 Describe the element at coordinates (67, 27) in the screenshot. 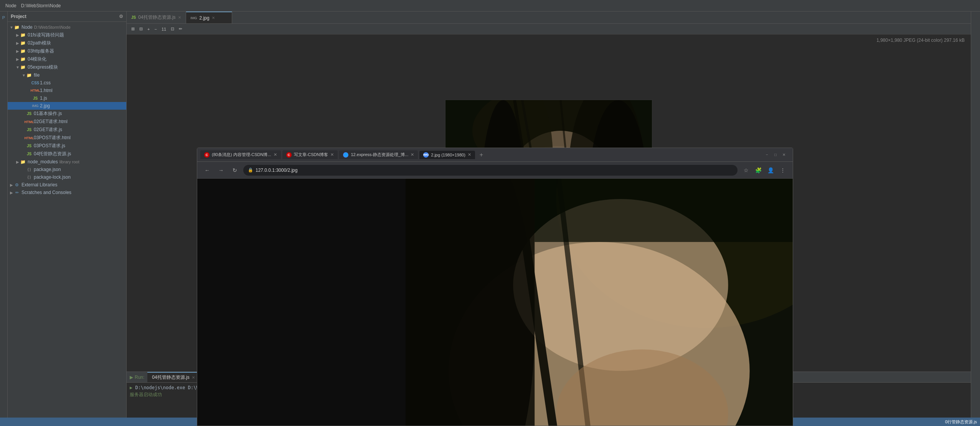

I see `tree-item-node-root: ▼ 📁 Node D:\WebStorm\Node` at that location.